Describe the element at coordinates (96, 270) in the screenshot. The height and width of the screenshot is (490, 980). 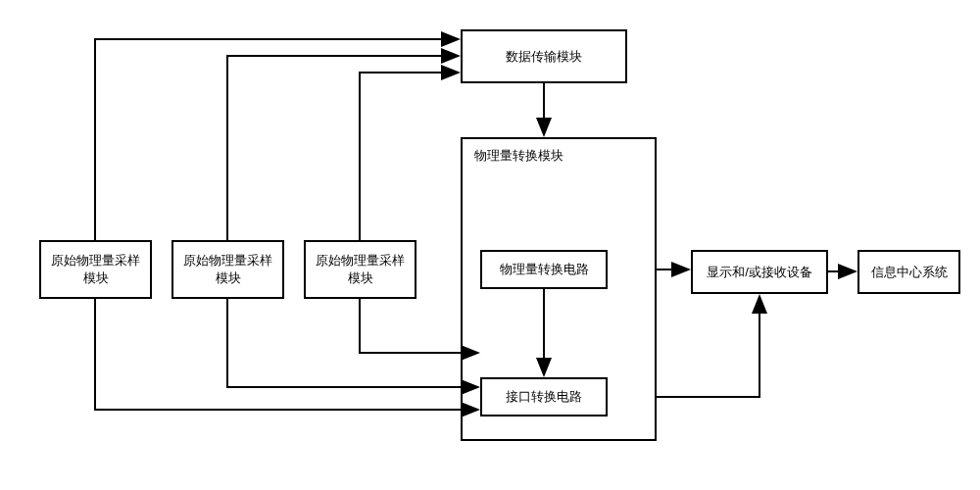
I see `sampling-module-a-label: 原始物理量采样模块` at that location.